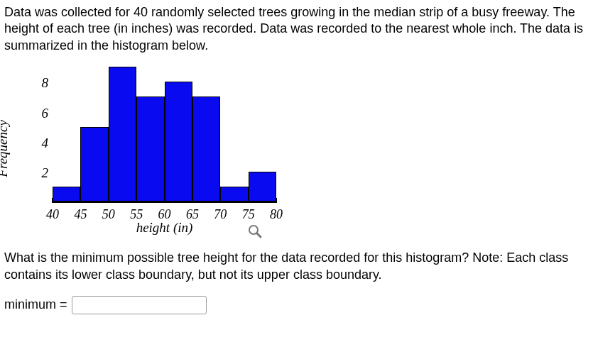 This screenshot has height=364, width=593. Describe the element at coordinates (255, 233) in the screenshot. I see `magnify-icon` at that location.